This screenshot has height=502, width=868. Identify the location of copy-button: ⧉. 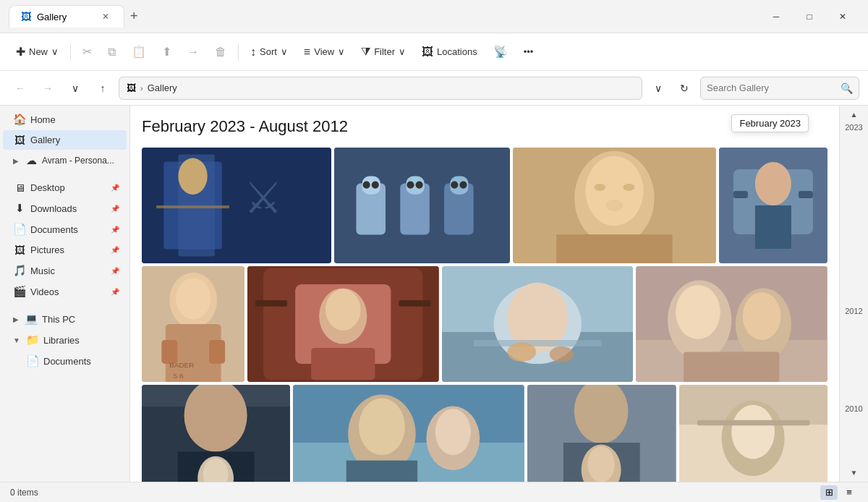
(111, 52).